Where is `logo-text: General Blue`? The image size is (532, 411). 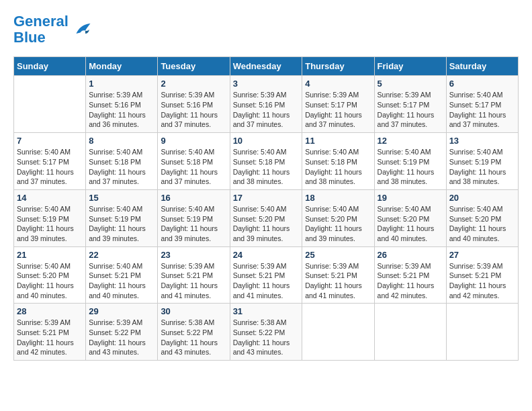 logo-text: General Blue is located at coordinates (41, 30).